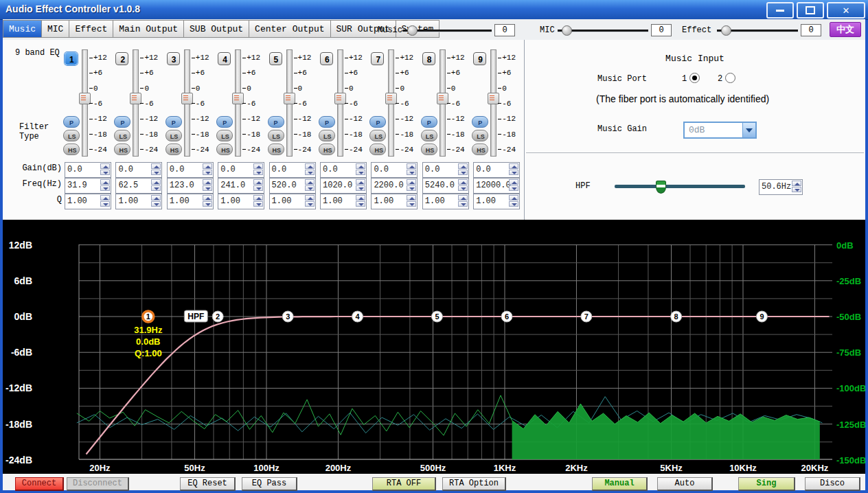 The image size is (868, 493). Describe the element at coordinates (293, 185) in the screenshot. I see `band-5-freq-field: 520.0` at that location.